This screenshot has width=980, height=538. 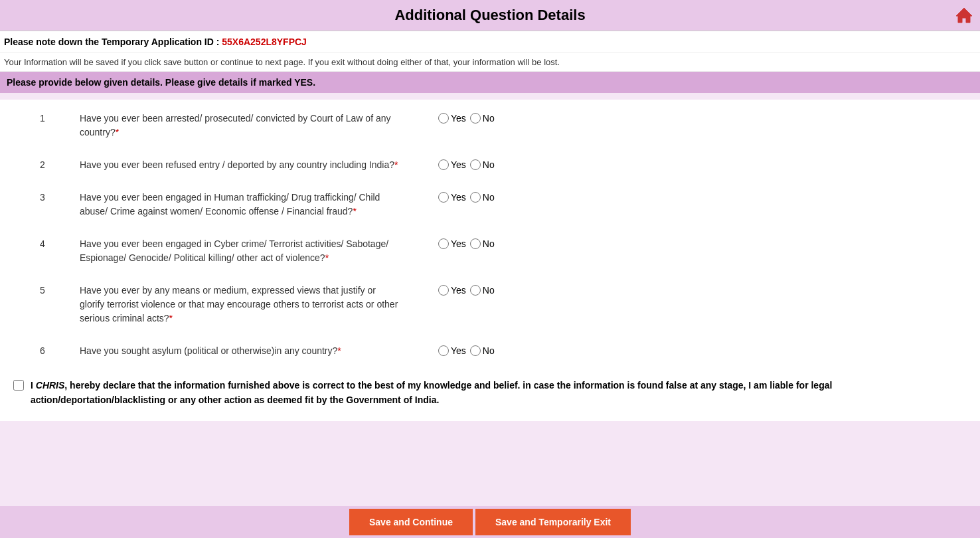 What do you see at coordinates (490, 43) in the screenshot?
I see `app-id-row: Please note down the Temporary Applicati…` at bounding box center [490, 43].